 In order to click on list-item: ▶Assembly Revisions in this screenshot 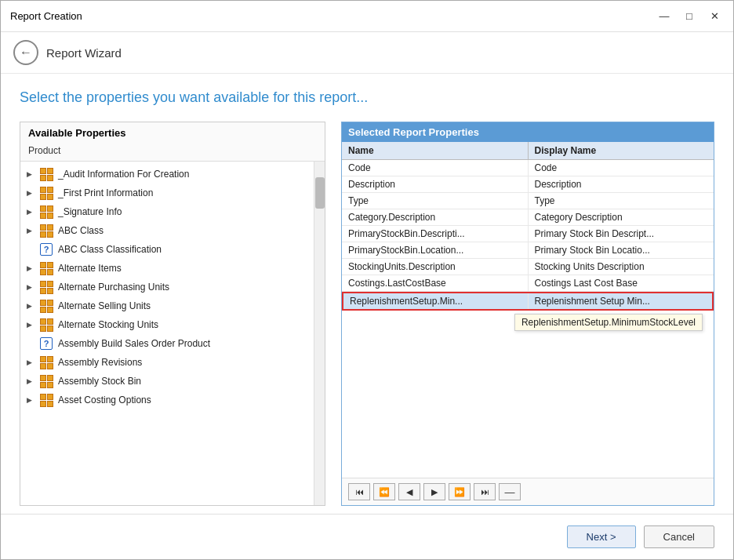, I will do `click(173, 362)`.